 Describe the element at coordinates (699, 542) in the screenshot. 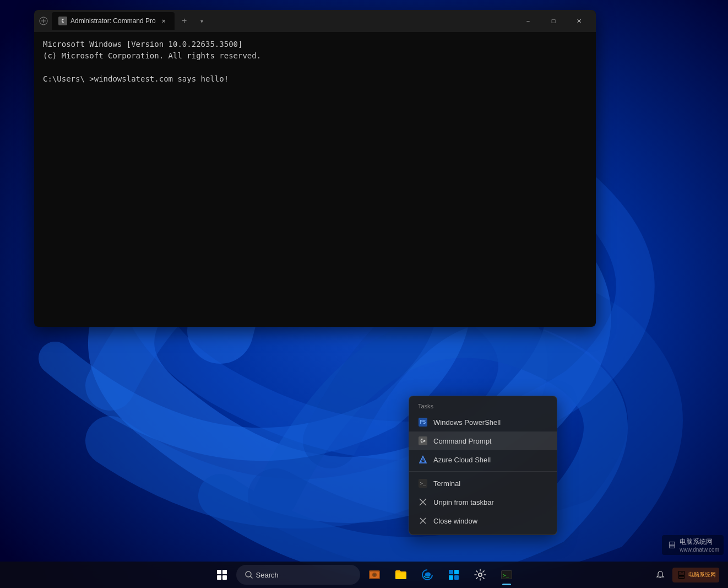

I see `watermark-title: 电脑系统网` at that location.